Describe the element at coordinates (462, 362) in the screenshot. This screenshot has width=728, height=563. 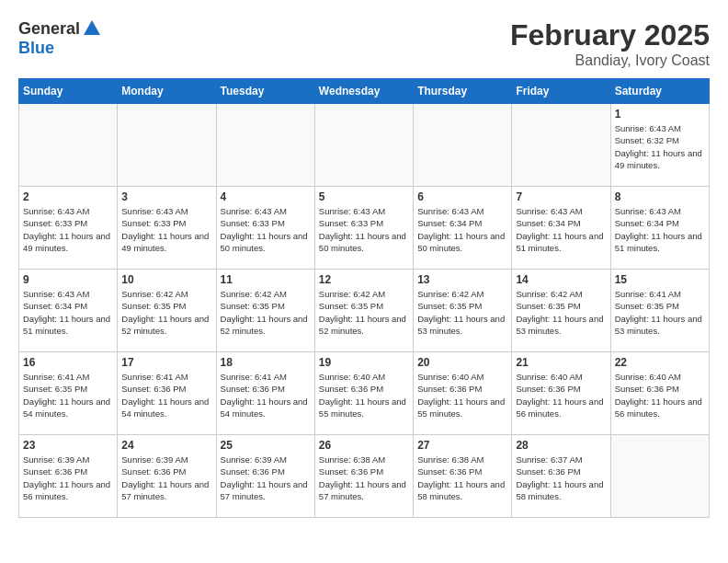
I see `day-number: 20` at that location.